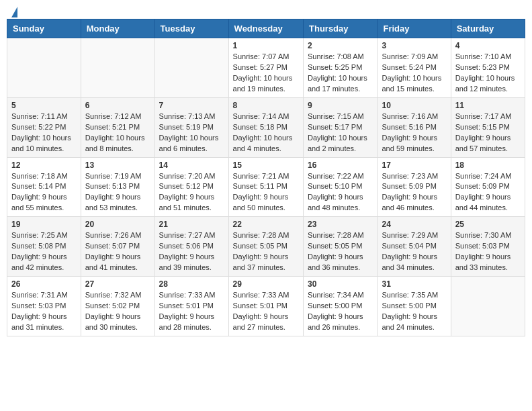 This screenshot has width=532, height=411. I want to click on calendar-cell: 15Sunrise: 7:21 AM Sunset: 5:11 PM Dayli…, so click(266, 187).